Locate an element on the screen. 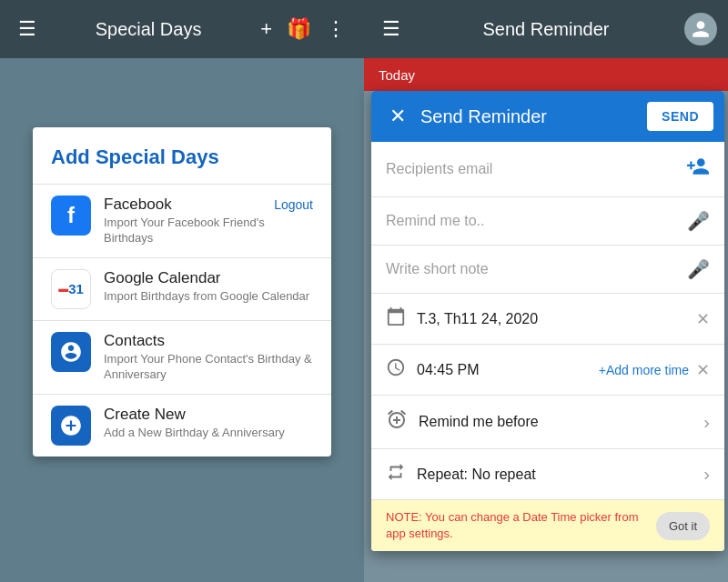  contacts-item: Contacts Import Your Phone Contact's Bir… is located at coordinates (182, 356).